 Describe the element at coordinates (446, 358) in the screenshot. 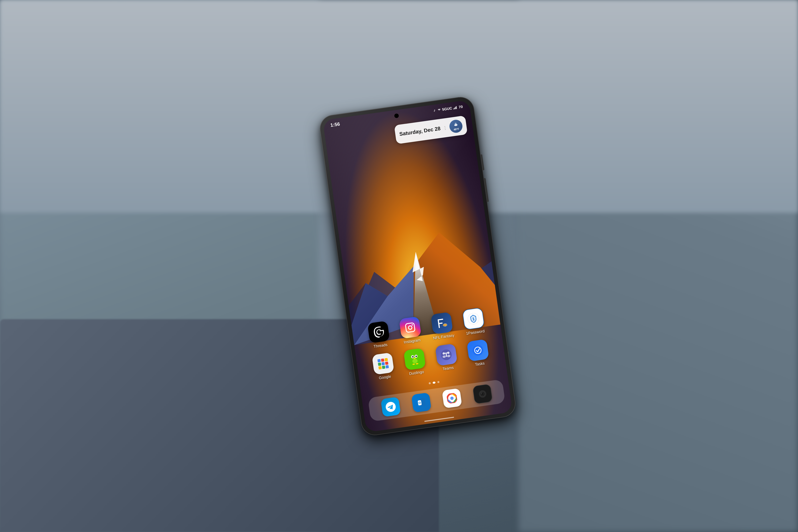

I see `app-teams: T Teams` at that location.